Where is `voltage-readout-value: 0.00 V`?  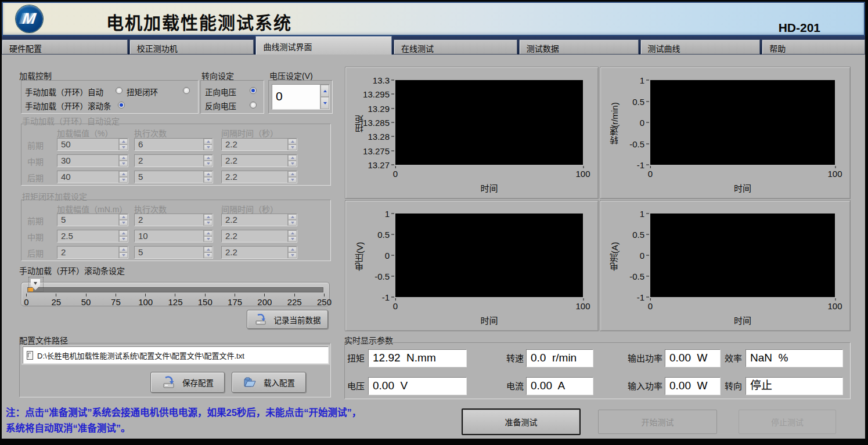
voltage-readout-value: 0.00 V is located at coordinates (417, 386).